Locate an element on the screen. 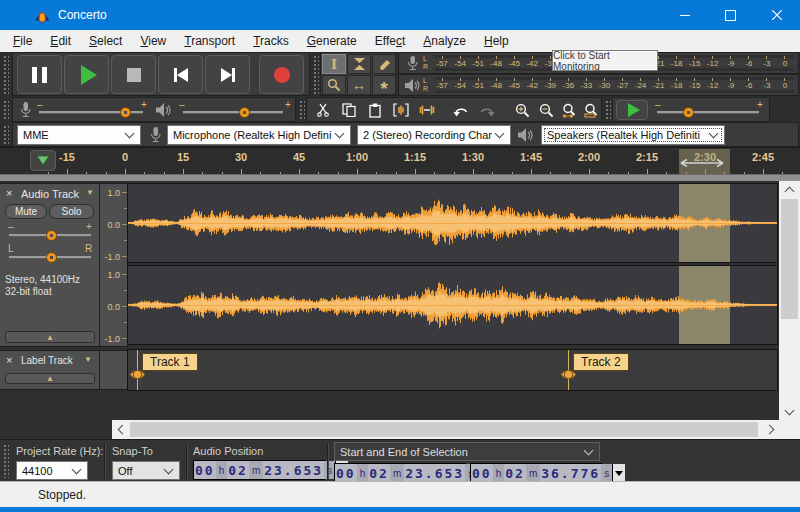 The width and height of the screenshot is (800, 512). label-text: Track 1 is located at coordinates (170, 362).